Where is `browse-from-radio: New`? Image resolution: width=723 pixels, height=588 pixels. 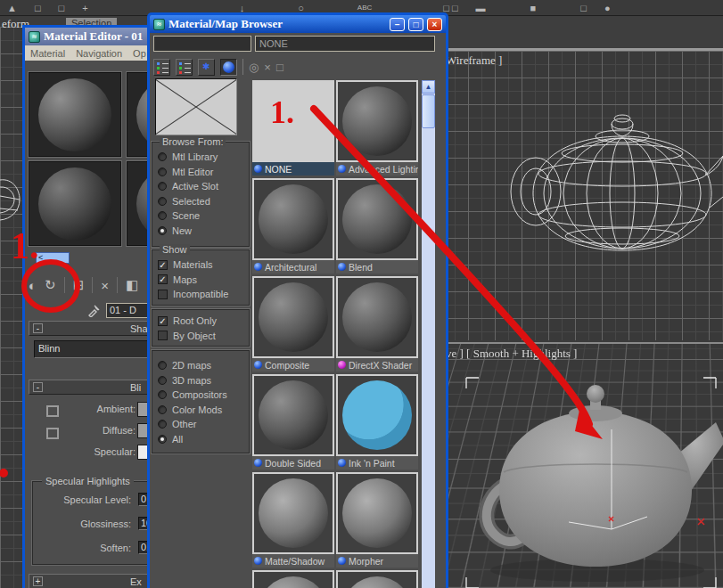
browse-from-radio: New is located at coordinates (201, 232).